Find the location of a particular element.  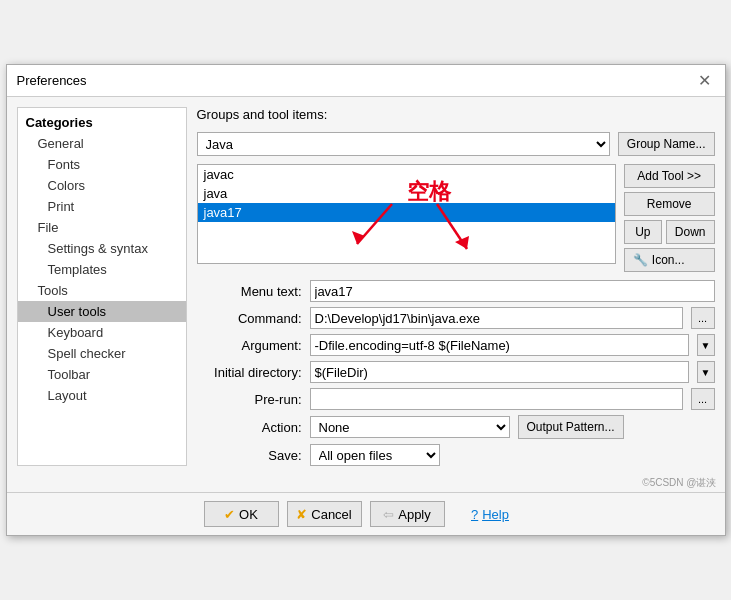

argument-row: Argument: ▼ is located at coordinates (456, 345).